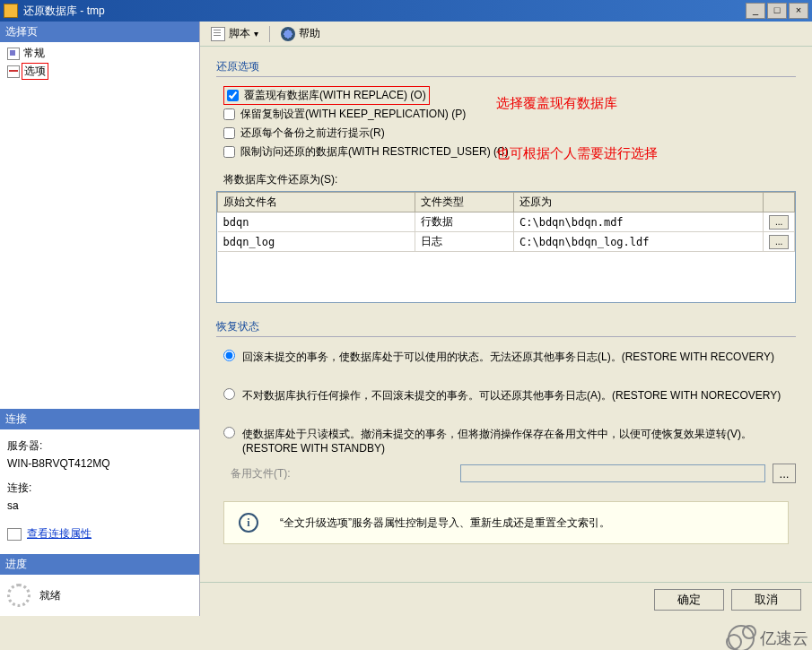 Image resolution: width=812 pixels, height=650 pixels. I want to click on window-buttons: _ □ ×, so click(776, 11).